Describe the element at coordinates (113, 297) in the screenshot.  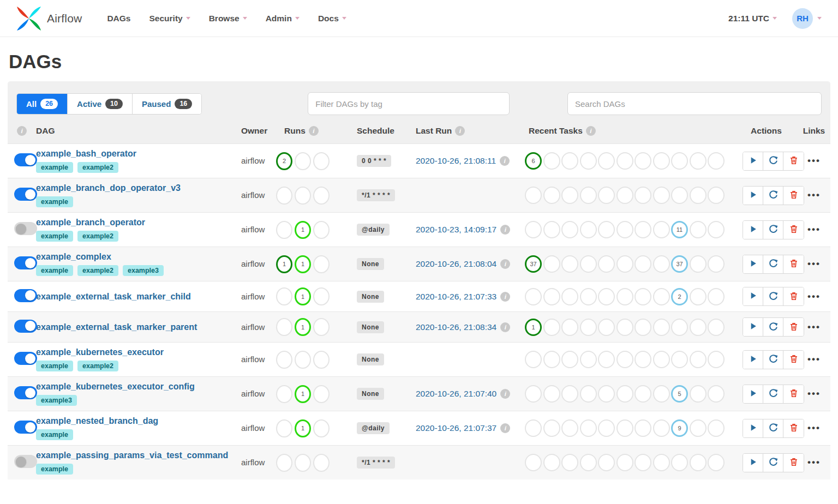
I see `dag-name-link: example_external_task_marker_child` at that location.